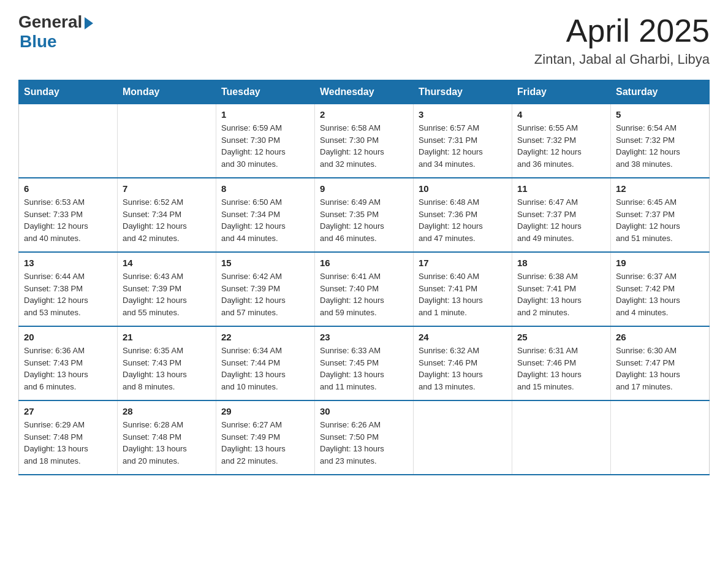  What do you see at coordinates (50, 22) in the screenshot?
I see `logo-general-text: General` at bounding box center [50, 22].